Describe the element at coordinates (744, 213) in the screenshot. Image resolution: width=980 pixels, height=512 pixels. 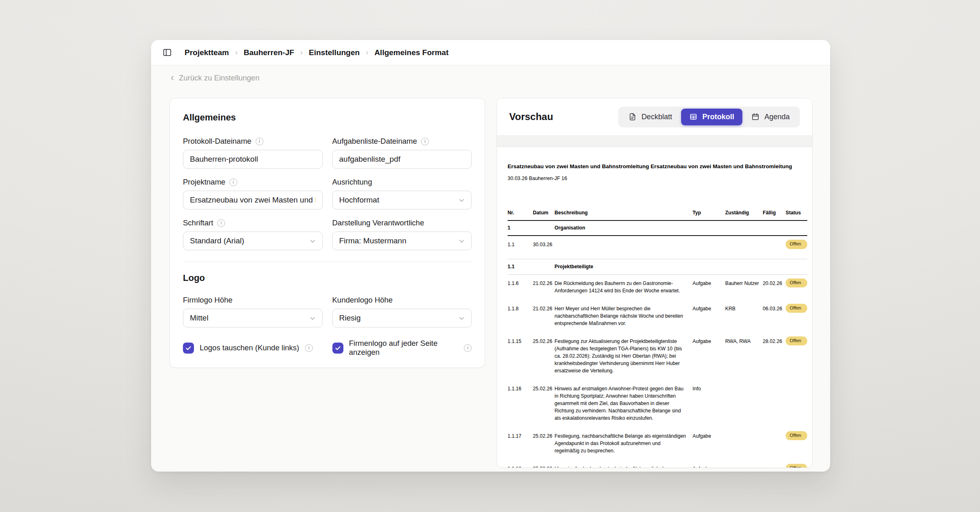
I see `column-header-zustaendig: Zuständig` at that location.